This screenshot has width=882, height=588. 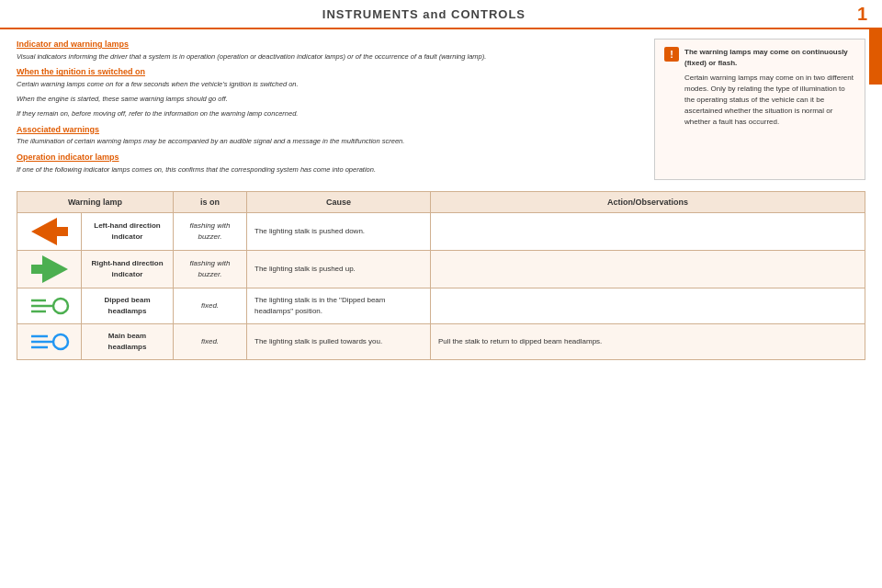 I want to click on section2-title: When the ignition is switched on, so click(x=328, y=72).